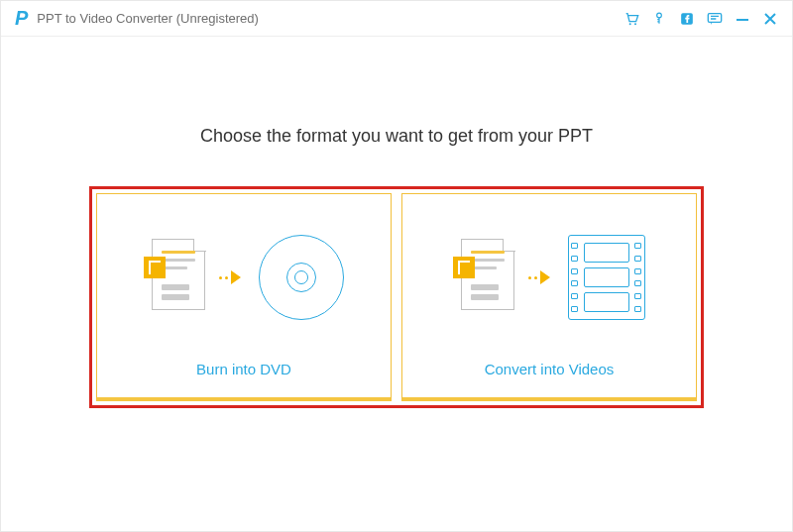 This screenshot has height=532, width=793. I want to click on titlebar: P PPT to Video Converter (Unregistered), so click(396, 19).